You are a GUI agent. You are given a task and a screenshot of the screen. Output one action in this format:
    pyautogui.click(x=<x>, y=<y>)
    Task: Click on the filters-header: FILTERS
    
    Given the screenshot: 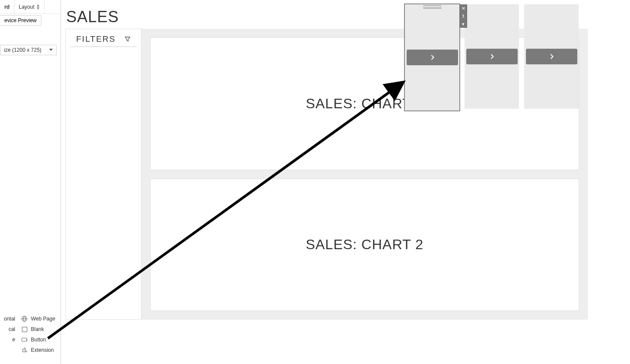 What is the action you would take?
    pyautogui.click(x=104, y=38)
    